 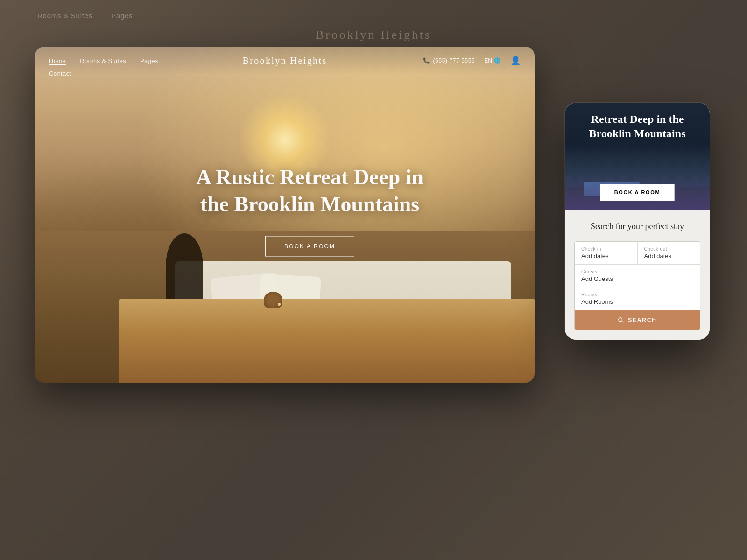 I want to click on mobile-book-button: BOOK A ROOM, so click(x=638, y=192).